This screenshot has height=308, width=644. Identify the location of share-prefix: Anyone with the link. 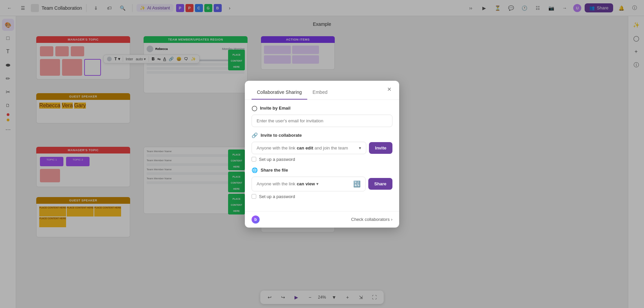
(276, 184).